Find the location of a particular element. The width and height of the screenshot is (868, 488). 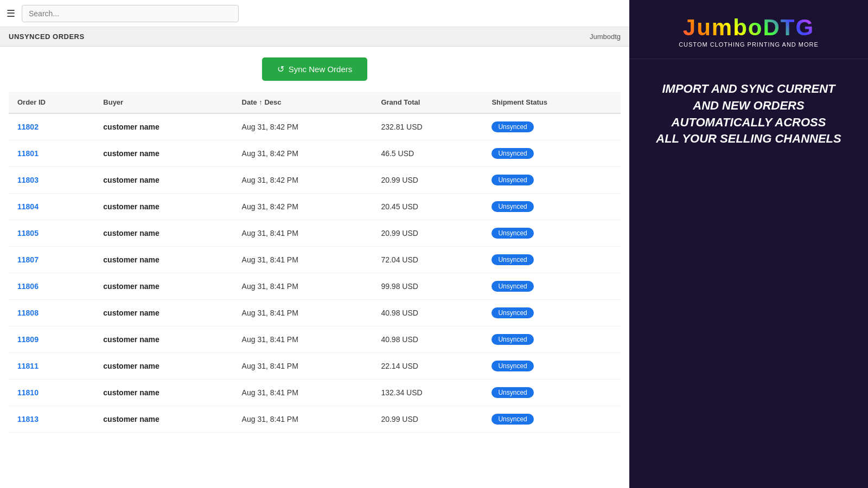

promo-text-area: Import and sync current and new orders a… is located at coordinates (749, 114).